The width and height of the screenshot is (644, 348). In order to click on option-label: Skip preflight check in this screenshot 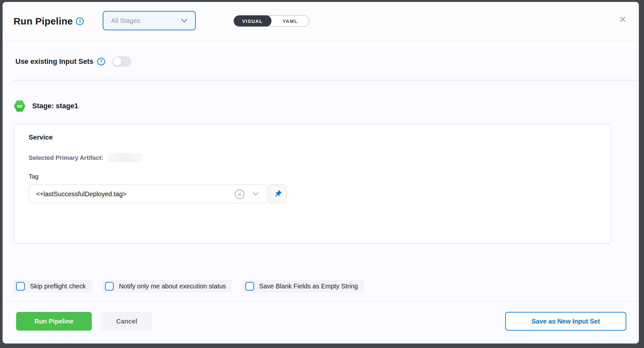, I will do `click(58, 286)`.